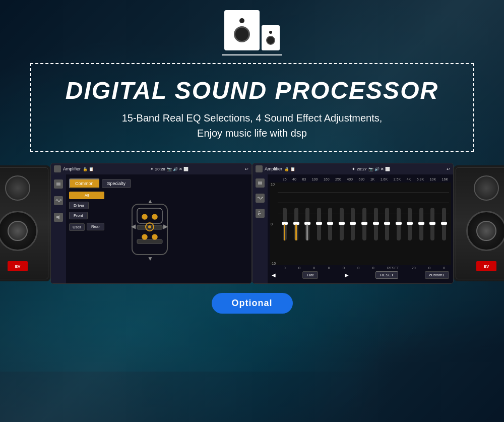 The image size is (504, 422). I want to click on back-icon-right: ↩, so click(449, 169).